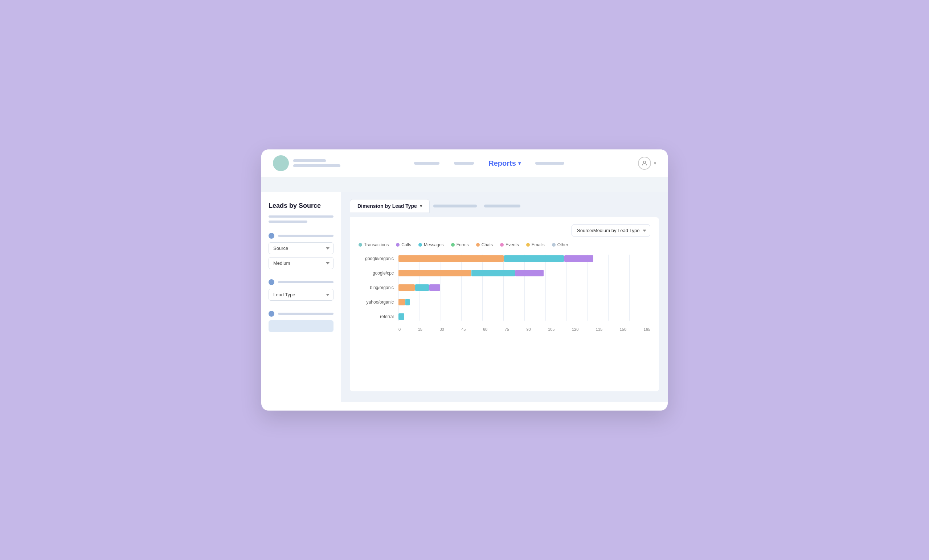 This screenshot has width=929, height=560. Describe the element at coordinates (463, 329) in the screenshot. I see `x-axis-label: 45` at that location.